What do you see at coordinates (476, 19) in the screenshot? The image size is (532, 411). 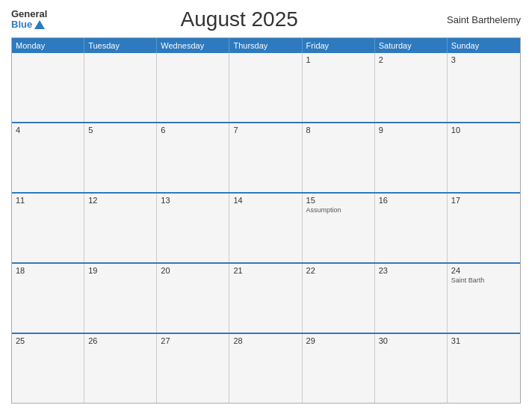 I see `region-label: Saint Barthelemy` at bounding box center [476, 19].